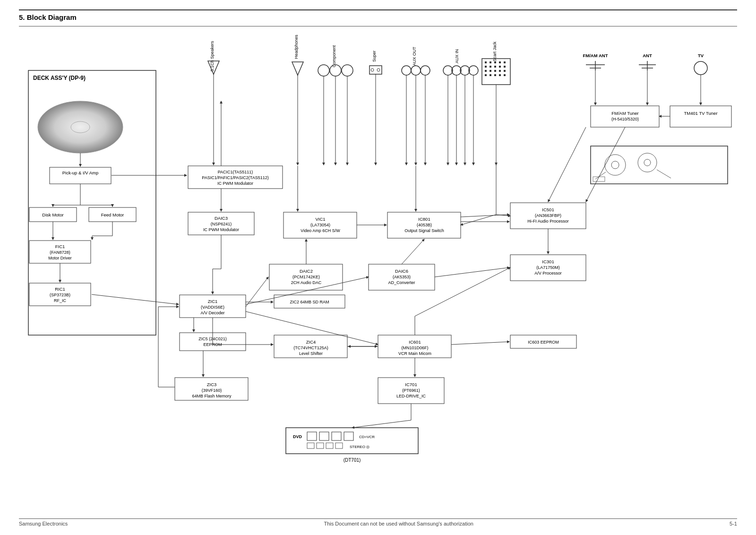  Describe the element at coordinates (700, 113) in the screenshot. I see `tm401-label1: TM401 TV Tuner` at that location.